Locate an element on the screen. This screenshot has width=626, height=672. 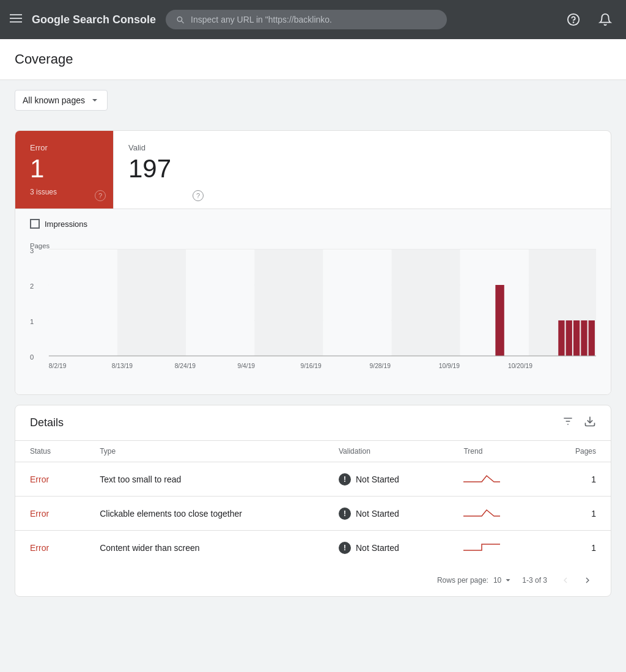
error-help-icon: ? is located at coordinates (100, 196).